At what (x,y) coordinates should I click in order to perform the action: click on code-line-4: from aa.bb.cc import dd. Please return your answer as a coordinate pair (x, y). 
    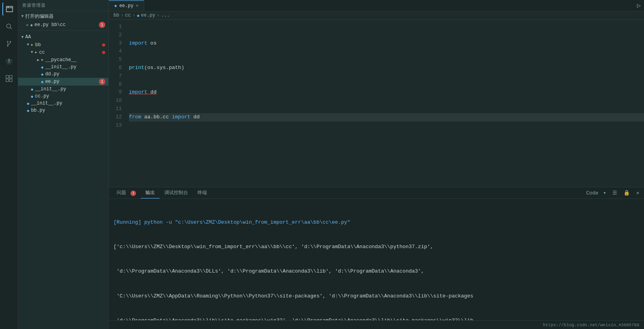
    Looking at the image, I should click on (386, 118).